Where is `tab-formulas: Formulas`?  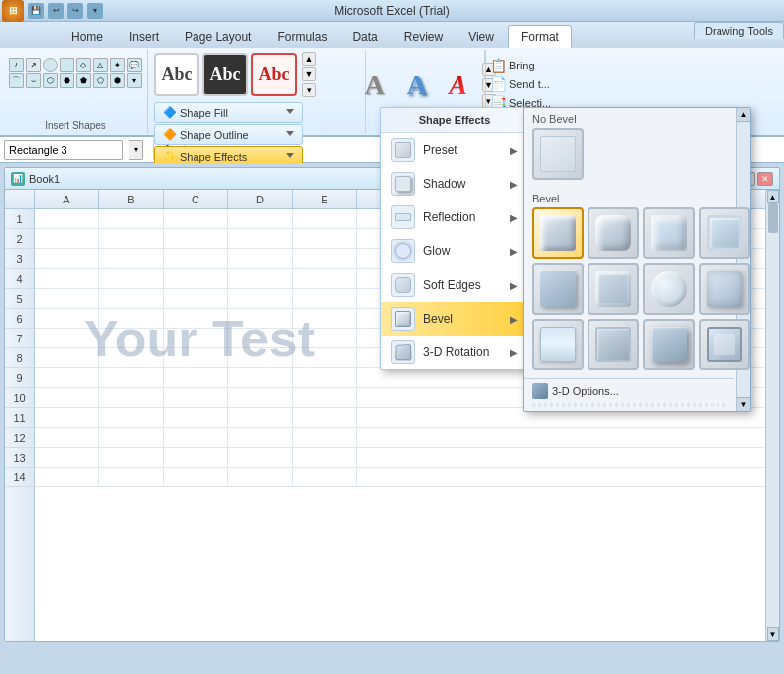 tab-formulas: Formulas is located at coordinates (302, 37).